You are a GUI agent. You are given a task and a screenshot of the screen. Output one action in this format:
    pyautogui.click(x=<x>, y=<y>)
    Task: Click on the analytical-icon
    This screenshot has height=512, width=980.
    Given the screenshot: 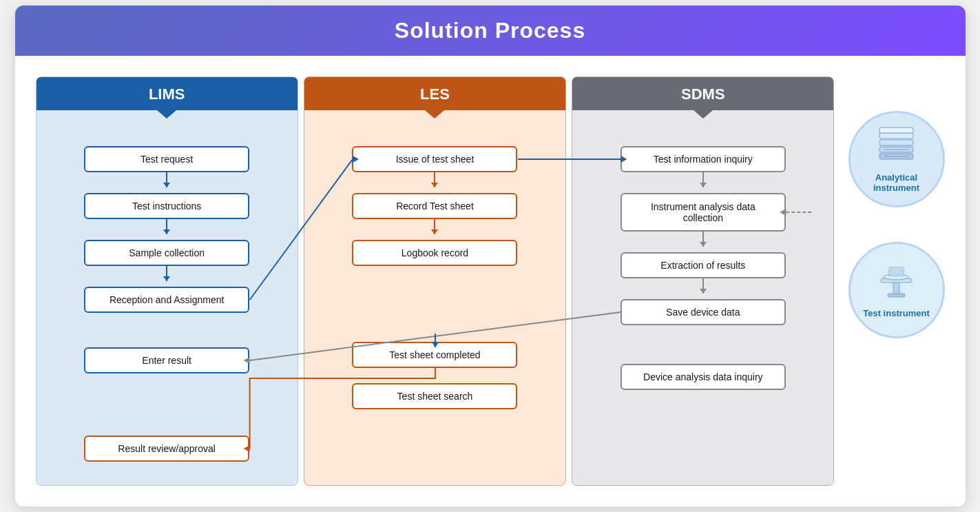 What is the action you would take?
    pyautogui.click(x=897, y=147)
    